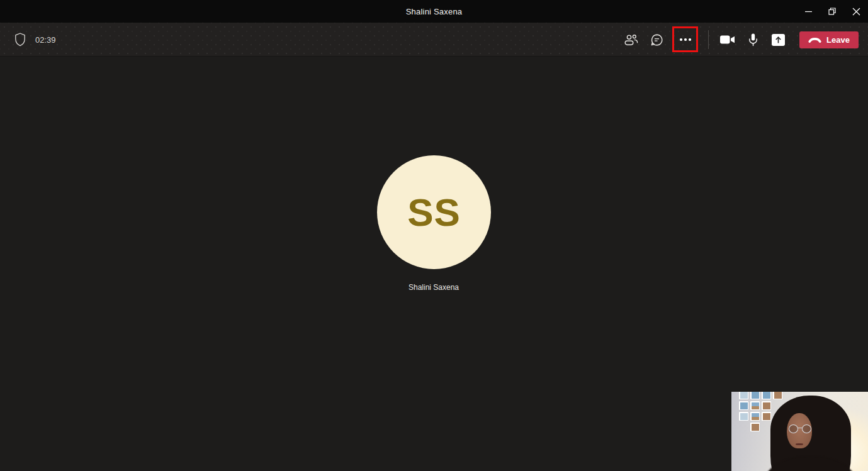 The height and width of the screenshot is (471, 868). Describe the element at coordinates (808, 11) in the screenshot. I see `minimize-icon` at that location.